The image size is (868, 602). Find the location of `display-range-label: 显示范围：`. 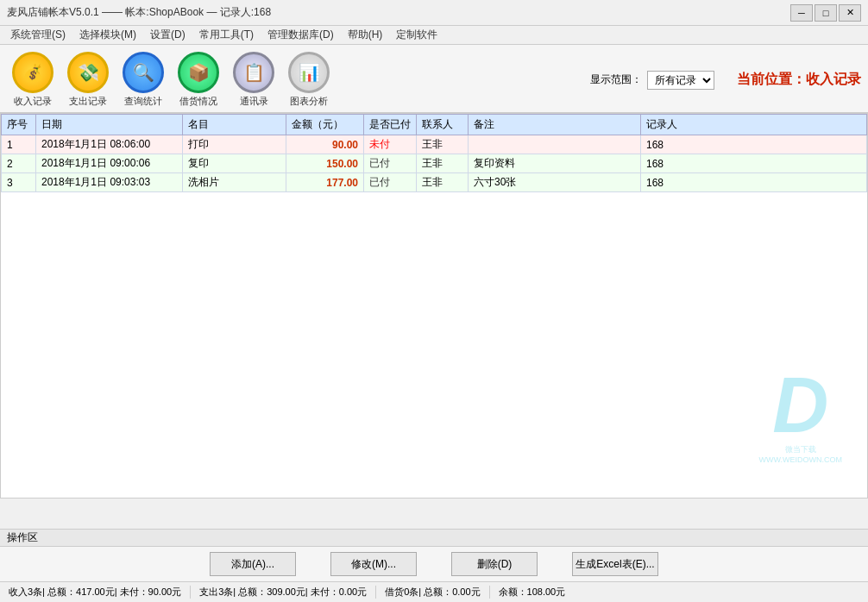

display-range-label: 显示范围： is located at coordinates (616, 79).